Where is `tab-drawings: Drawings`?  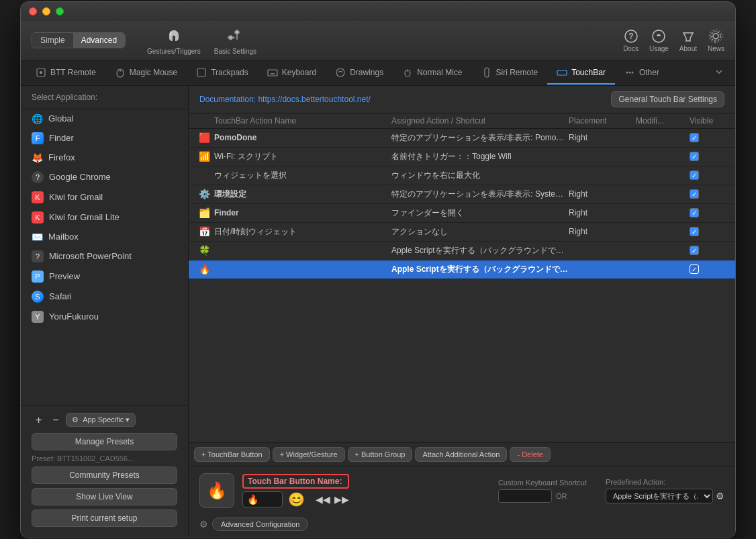
tab-drawings: Drawings is located at coordinates (359, 73).